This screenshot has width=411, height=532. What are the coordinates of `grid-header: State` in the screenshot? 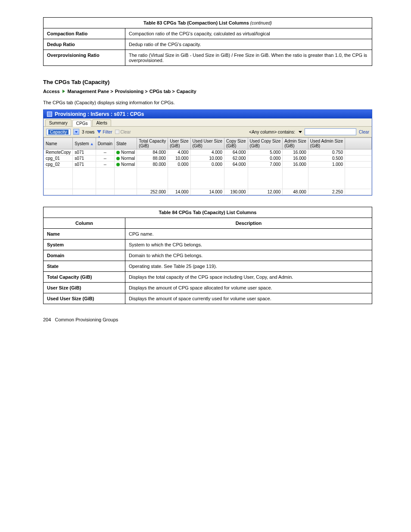 It's located at (126, 144).